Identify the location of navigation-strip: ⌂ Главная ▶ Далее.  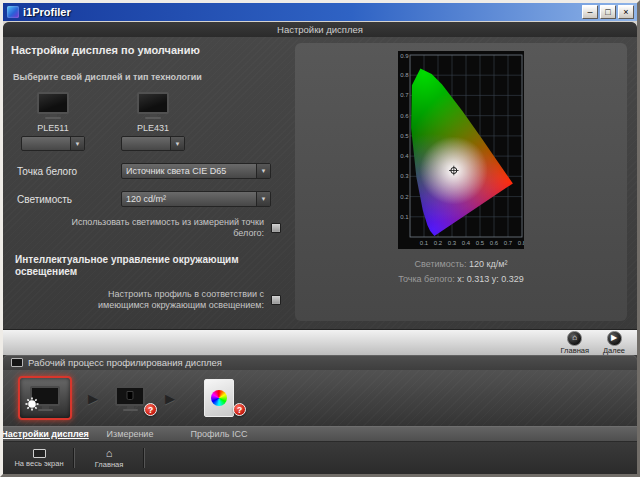
(320, 342).